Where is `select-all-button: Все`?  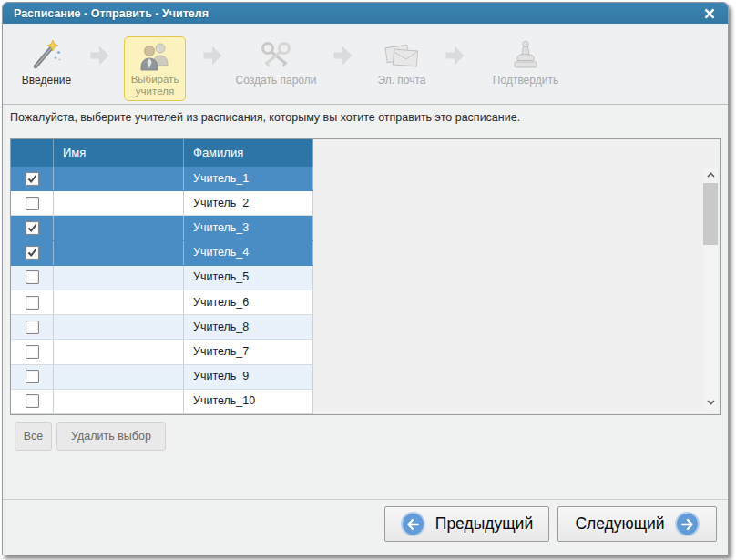 select-all-button: Все is located at coordinates (33, 436).